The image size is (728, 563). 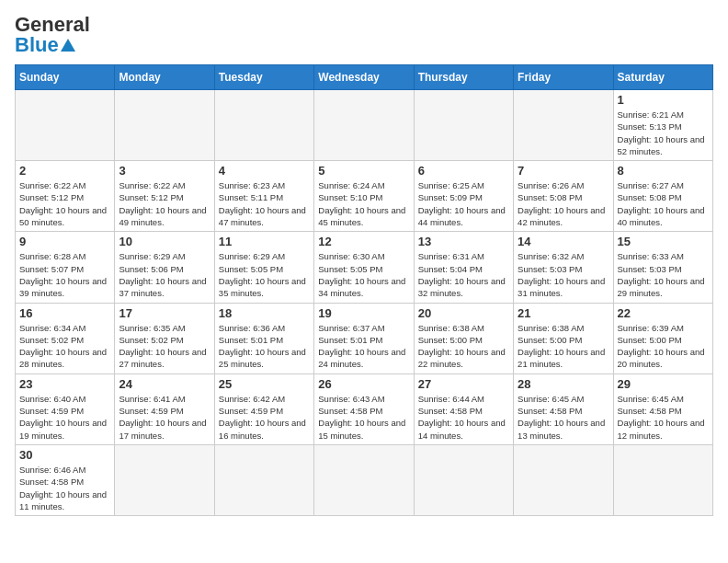 What do you see at coordinates (563, 197) in the screenshot?
I see `calendar-cell: 7Sunrise: 6:26 AM Sunset: 5:08 PM Daylig…` at bounding box center [563, 197].